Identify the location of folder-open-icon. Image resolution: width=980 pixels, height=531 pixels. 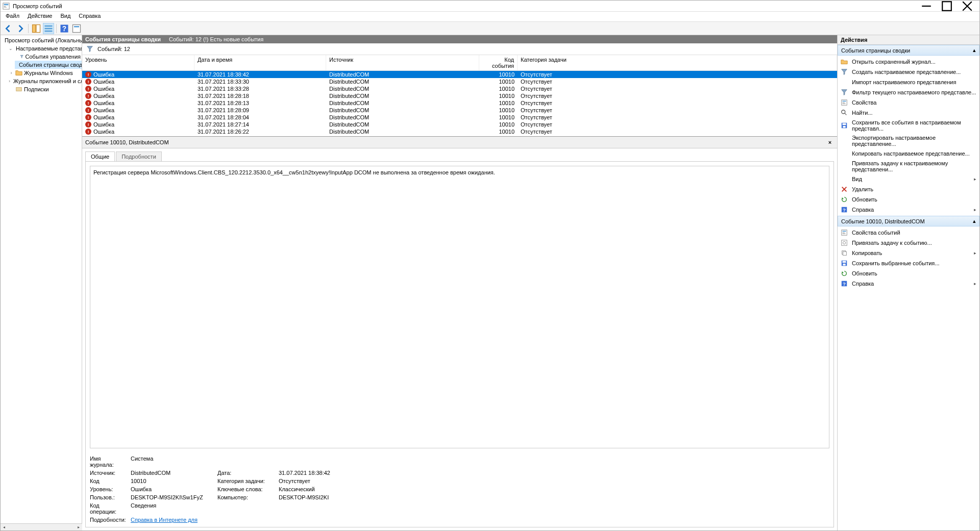
(844, 62).